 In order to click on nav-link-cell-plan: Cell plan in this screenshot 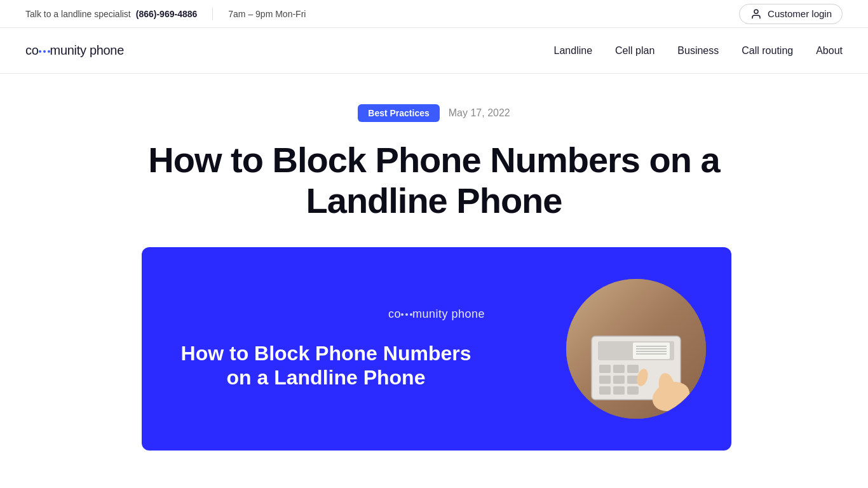, I will do `click(635, 51)`.